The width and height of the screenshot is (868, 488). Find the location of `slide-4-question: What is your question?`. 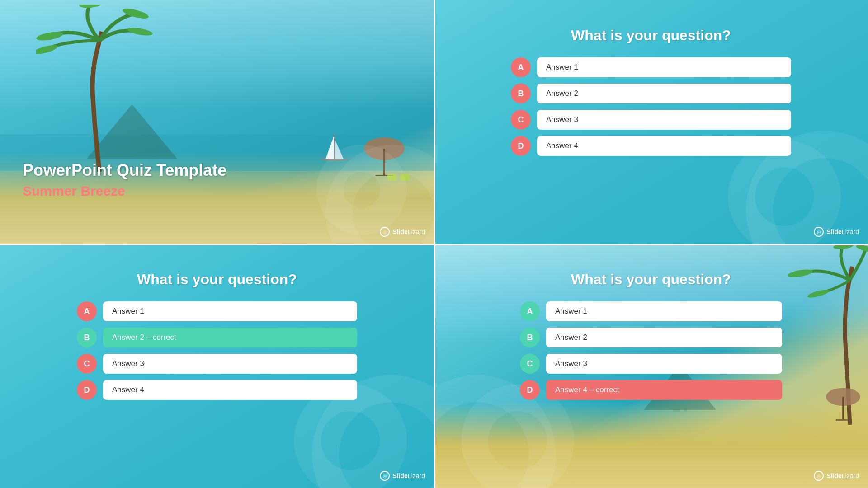

slide-4-question: What is your question? is located at coordinates (651, 279).